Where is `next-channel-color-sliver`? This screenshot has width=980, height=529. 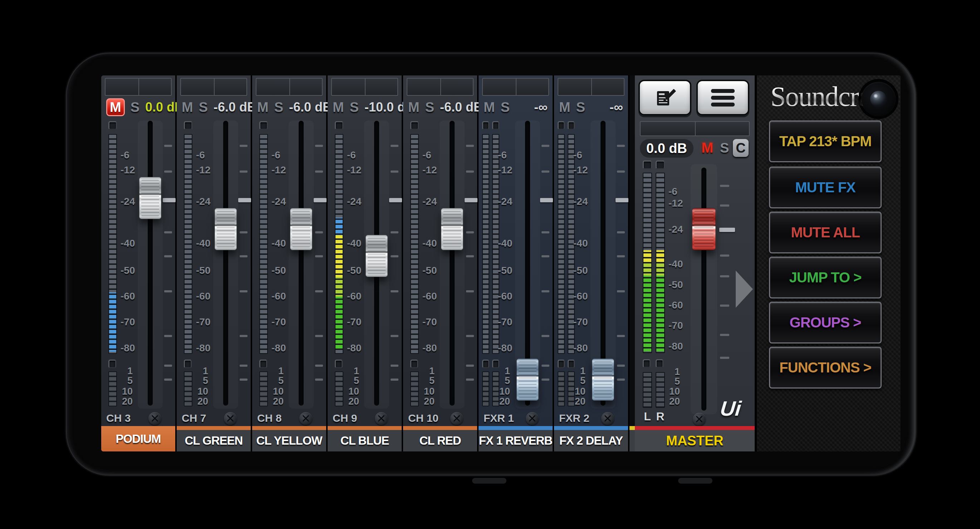 next-channel-color-sliver is located at coordinates (632, 428).